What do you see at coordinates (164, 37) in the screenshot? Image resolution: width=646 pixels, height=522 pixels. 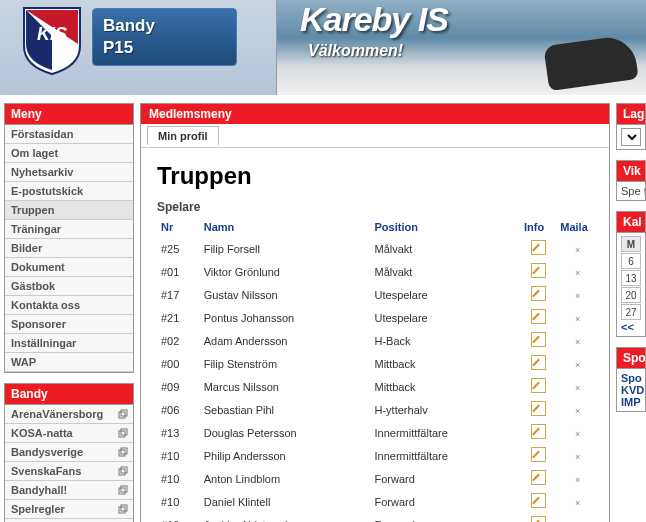 I see `team-panel: Bandy P15` at bounding box center [164, 37].